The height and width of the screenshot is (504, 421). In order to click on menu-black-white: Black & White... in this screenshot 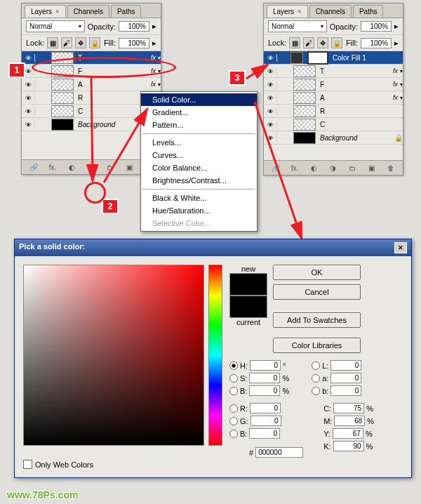, I will do `click(199, 198)`.